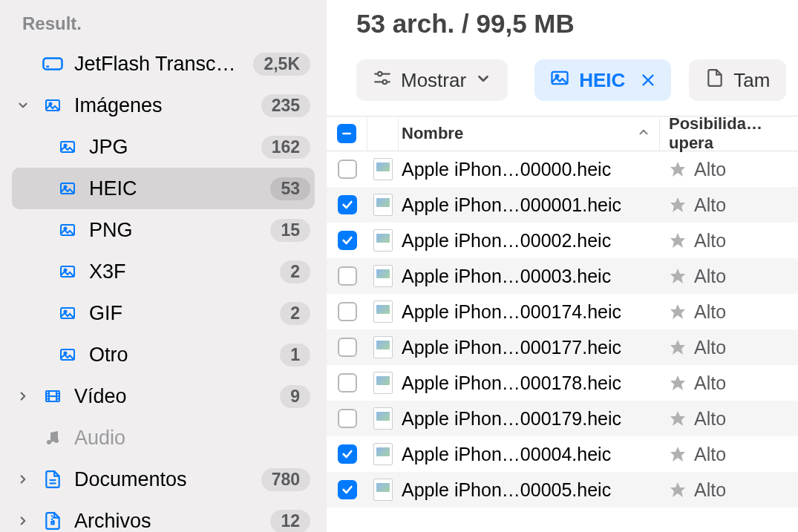 This screenshot has width=798, height=532. Describe the element at coordinates (738, 80) in the screenshot. I see `size-button: Tam` at that location.